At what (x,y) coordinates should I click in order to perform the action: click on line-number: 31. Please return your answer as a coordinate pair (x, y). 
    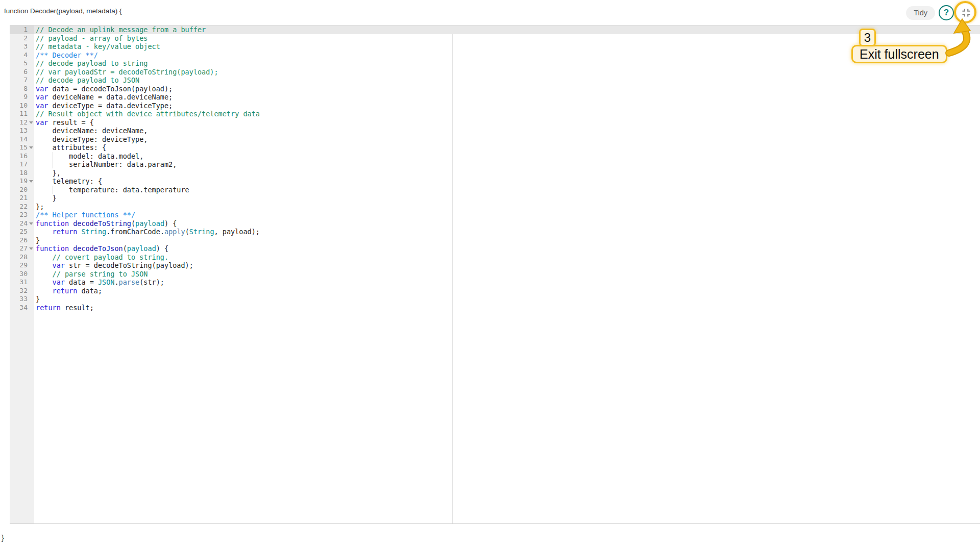
    Looking at the image, I should click on (23, 282).